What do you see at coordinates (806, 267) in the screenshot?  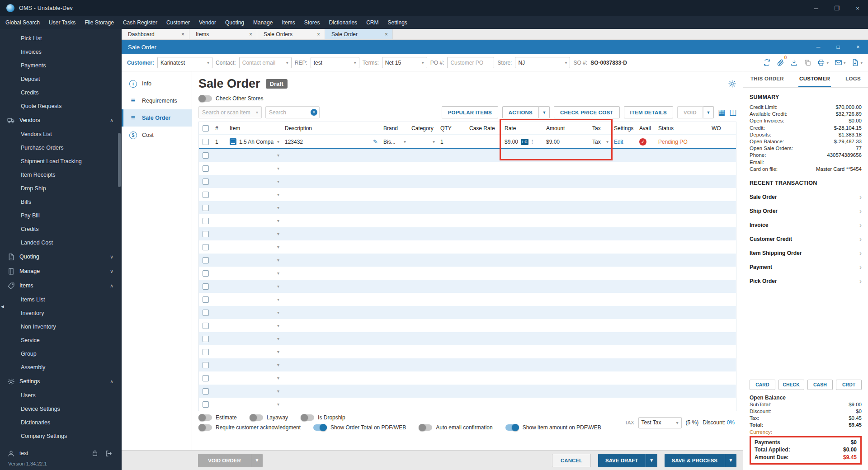 I see `recent-transaction-item: Payment ›` at bounding box center [806, 267].